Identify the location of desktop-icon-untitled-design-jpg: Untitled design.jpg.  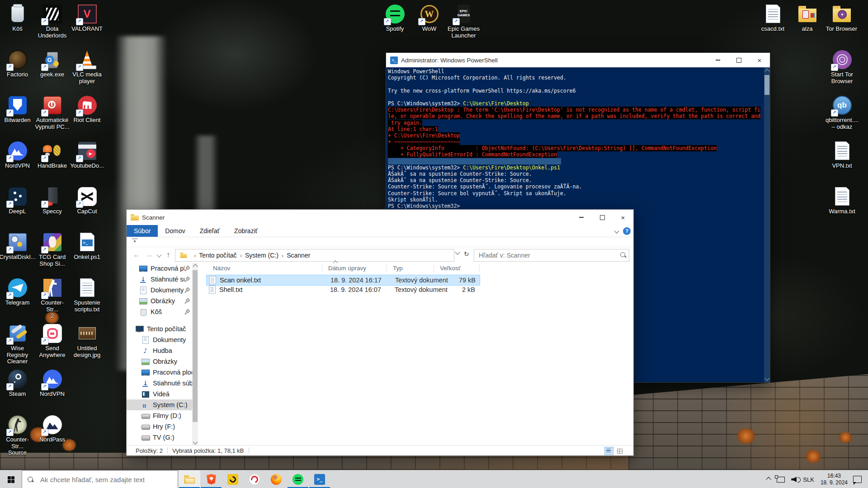
(87, 341).